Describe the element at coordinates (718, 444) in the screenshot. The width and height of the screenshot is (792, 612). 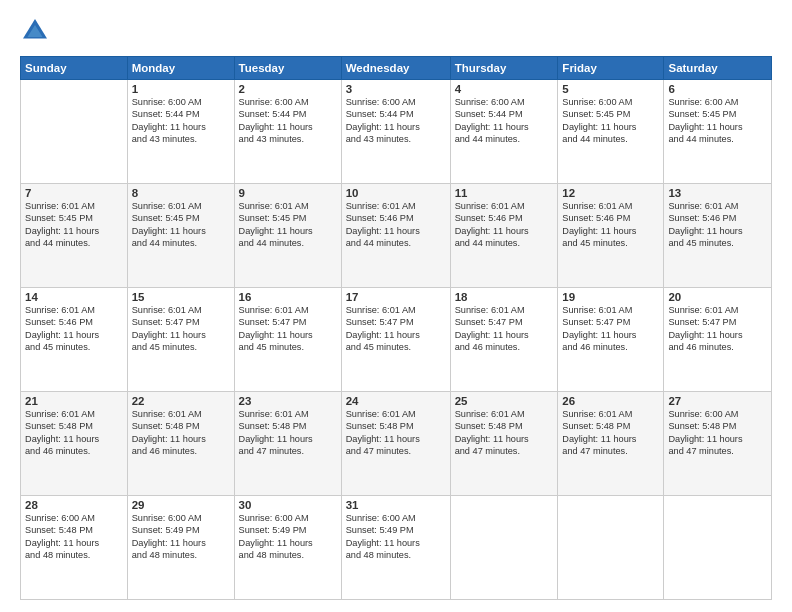
I see `calendar-cell: 27Sunrise: 6:00 AM Sunset: 5:48 PM Dayli…` at that location.